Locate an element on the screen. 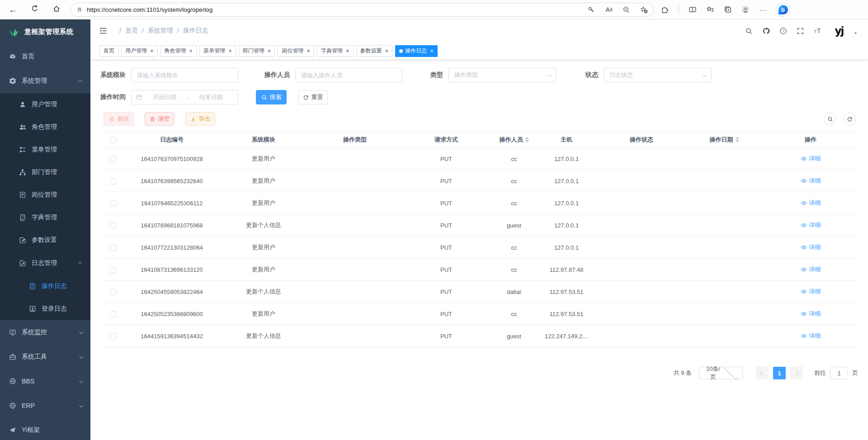  next-page-button is located at coordinates (797, 373).